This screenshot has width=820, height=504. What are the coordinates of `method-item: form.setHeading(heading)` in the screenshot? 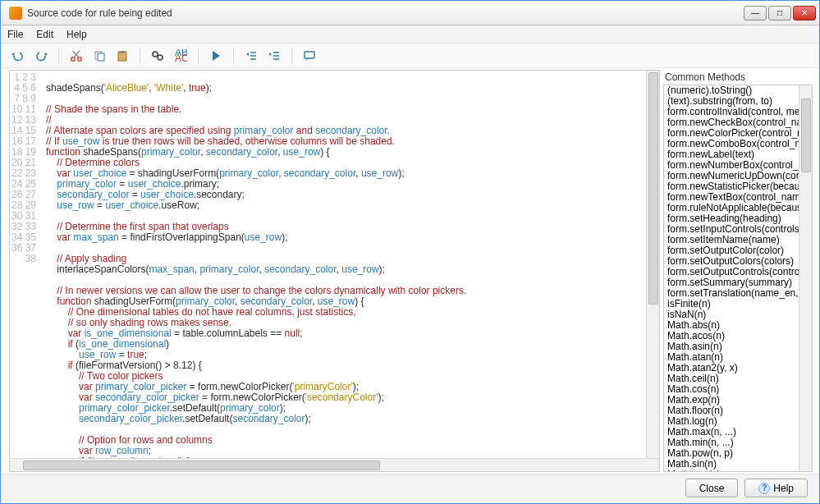 It's located at (731, 218).